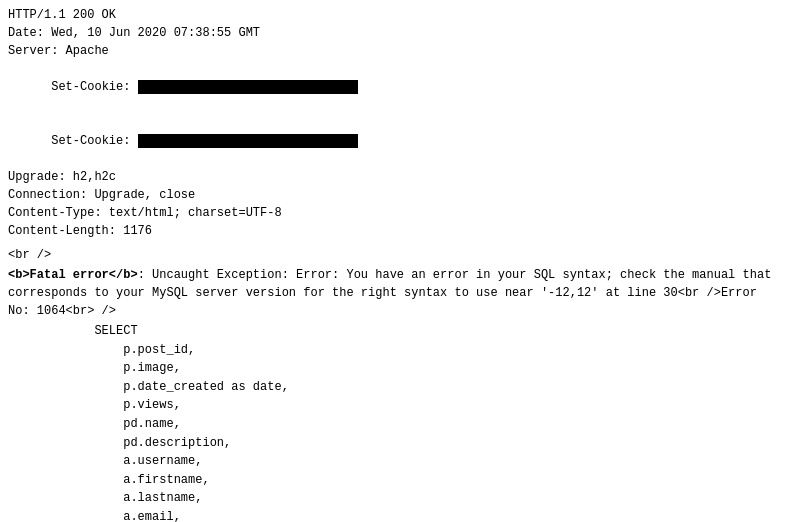 This screenshot has height=522, width=800. Describe the element at coordinates (400, 293) in the screenshot. I see `error-line-2: corresponds to your MySQL server version…` at that location.